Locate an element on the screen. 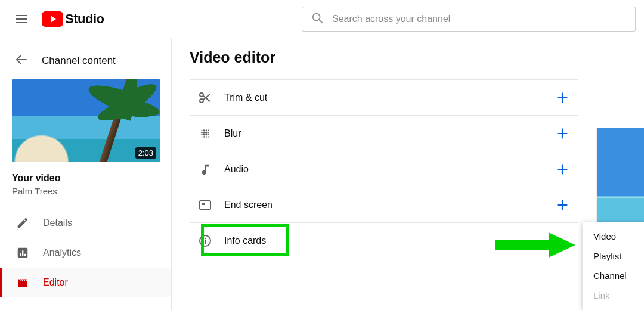 The image size is (644, 310). sidebar-item-label: Details is located at coordinates (57, 223).